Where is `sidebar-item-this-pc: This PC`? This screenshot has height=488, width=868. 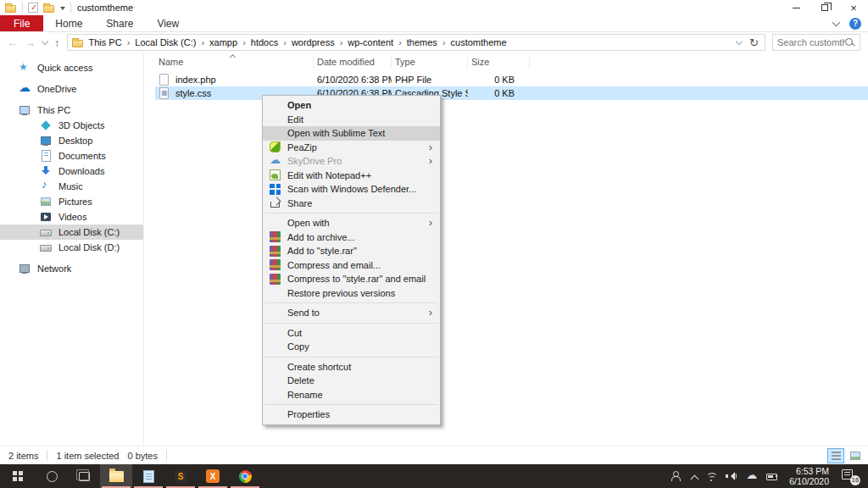 sidebar-item-this-pc: This PC is located at coordinates (71, 110).